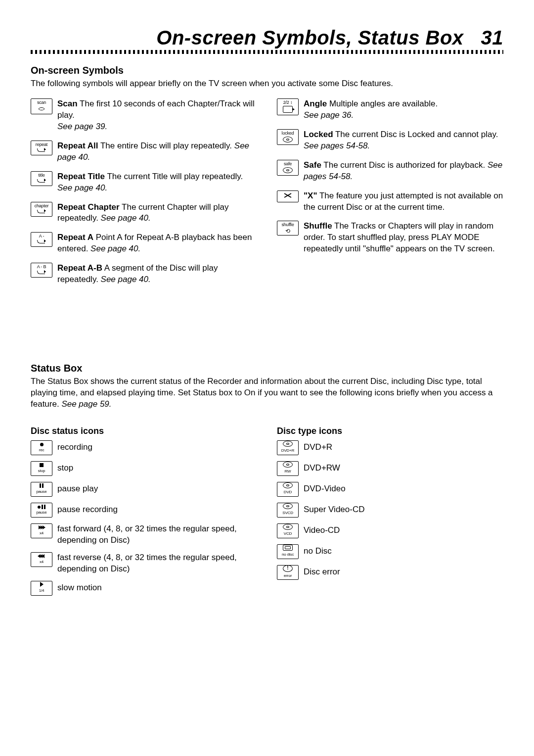 The image size is (534, 756). What do you see at coordinates (144, 213) in the screenshot?
I see `symbol-repeat-chapter: chapter Repeat Chapter The current Chapt…` at bounding box center [144, 213].